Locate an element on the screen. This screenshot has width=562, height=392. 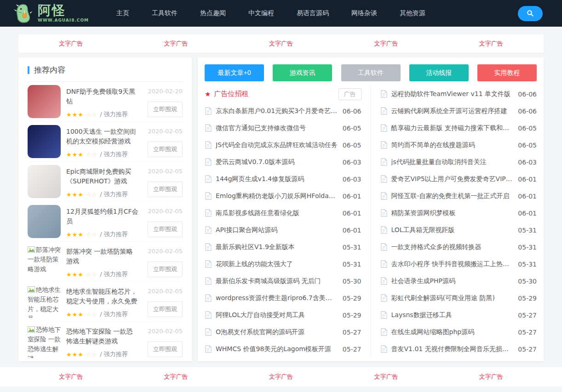
broken-thumbnail: 部落冲突 一款塔防策略游戏 is located at coordinates (44, 261).